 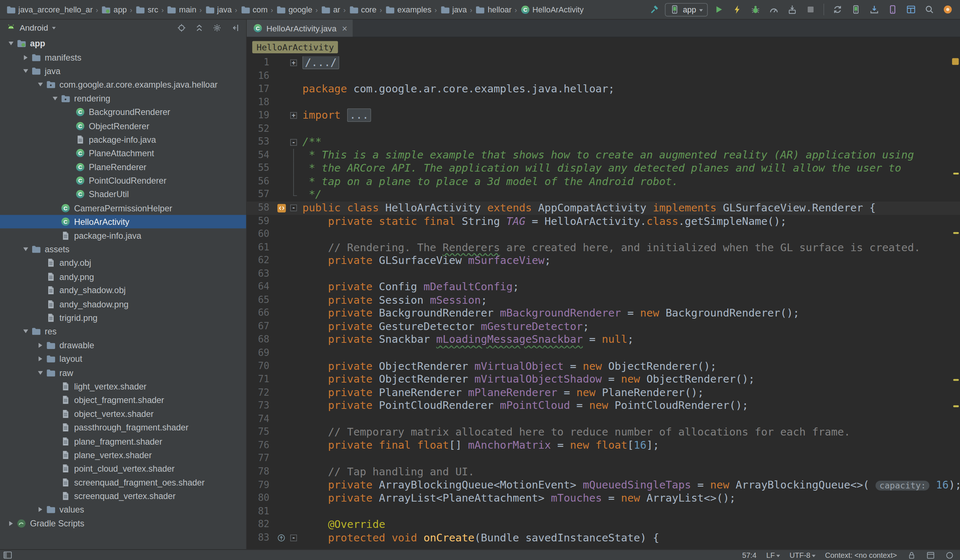 What do you see at coordinates (123, 263) in the screenshot?
I see `tree-item-andy-obj: andy.obj` at bounding box center [123, 263].